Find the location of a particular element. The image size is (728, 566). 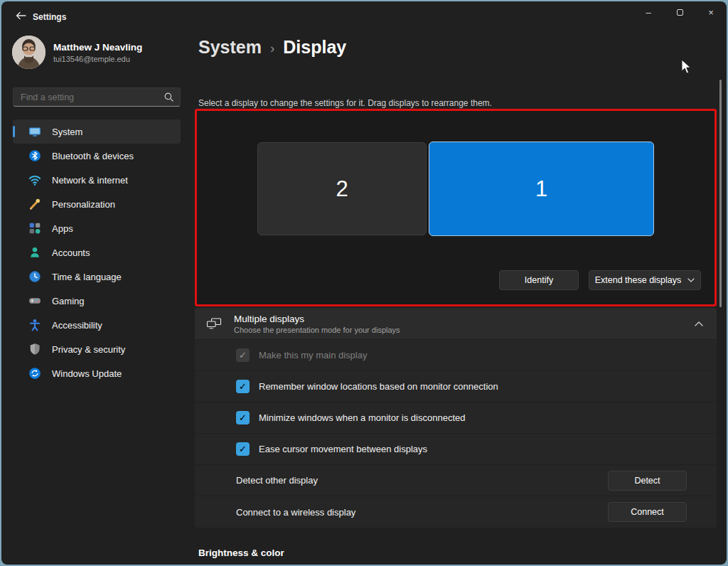

system-icon is located at coordinates (35, 132).